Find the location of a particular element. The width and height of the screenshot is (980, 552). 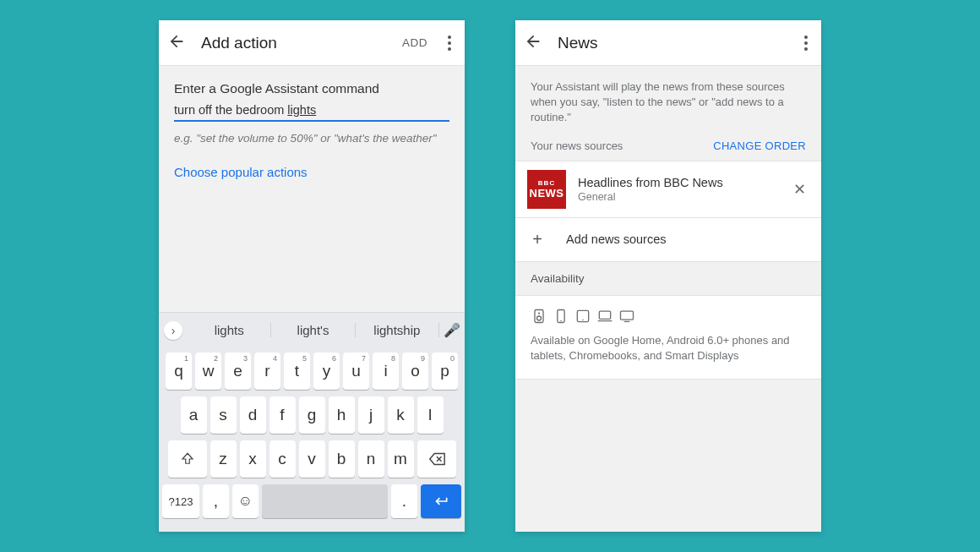

key-f: f is located at coordinates (282, 415).